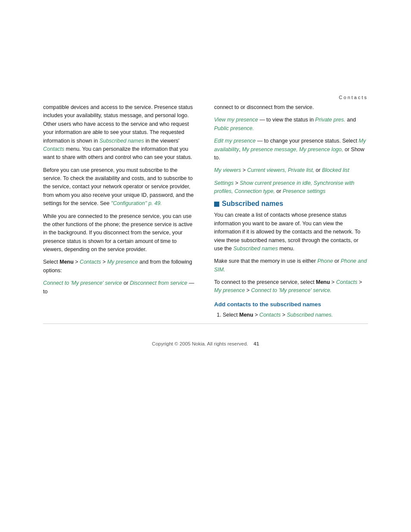  I want to click on left-para-3: While you are connected to the presence …, so click(120, 233).